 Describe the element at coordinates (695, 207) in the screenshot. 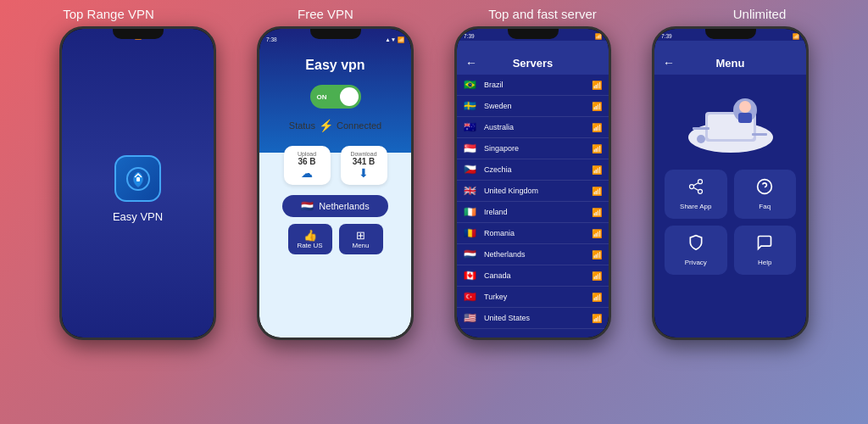

I see `share-app-label: Share App` at that location.